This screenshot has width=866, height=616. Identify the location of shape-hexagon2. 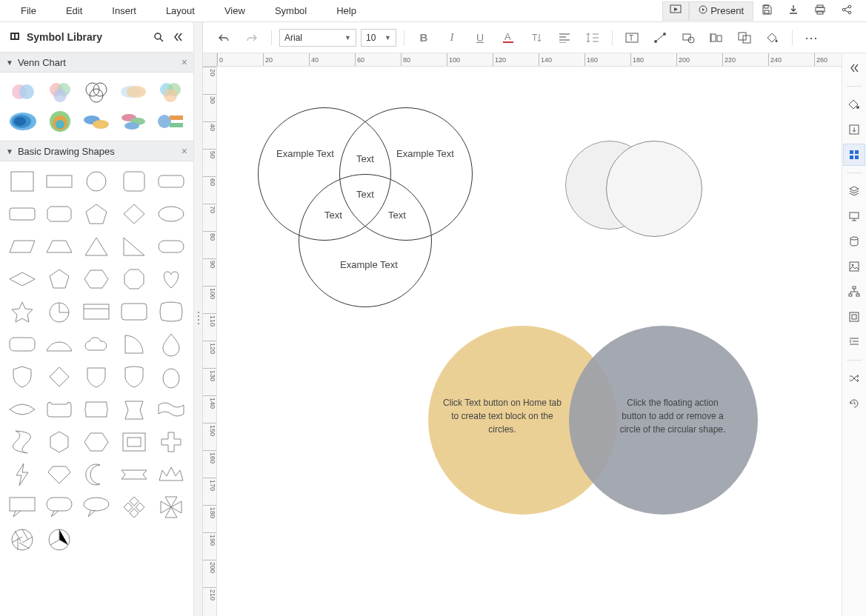
(96, 442).